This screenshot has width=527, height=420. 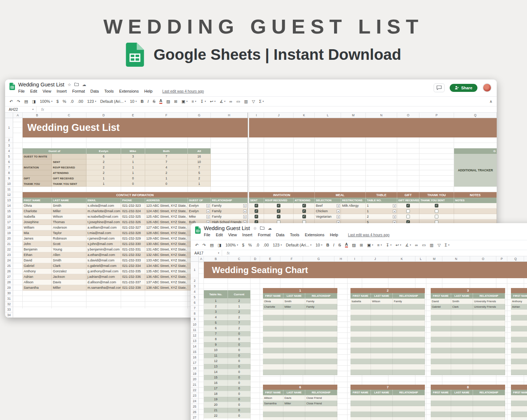 What do you see at coordinates (519, 307) in the screenshot?
I see `seat-first-name: Adrian` at bounding box center [519, 307].